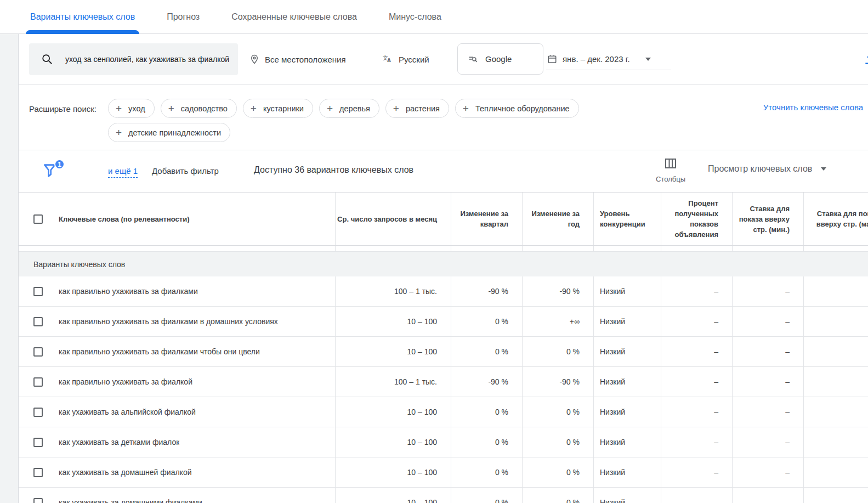 The image size is (868, 503). What do you see at coordinates (423, 109) in the screenshot?
I see `chip-label: растения` at bounding box center [423, 109].